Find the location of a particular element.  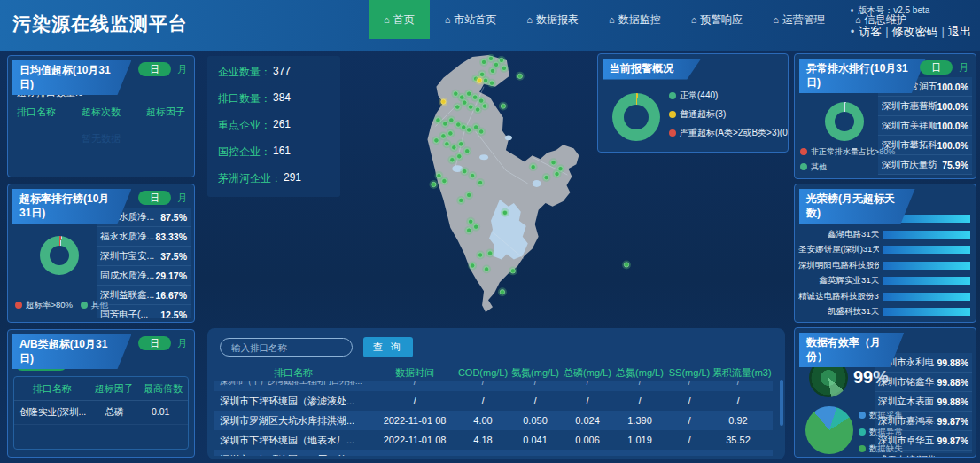

scrollbar is located at coordinates (782, 403).